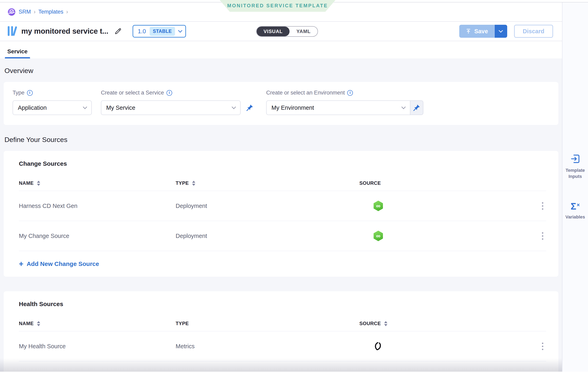  What do you see at coordinates (52, 107) in the screenshot?
I see `type-field: Type i Application` at bounding box center [52, 107].